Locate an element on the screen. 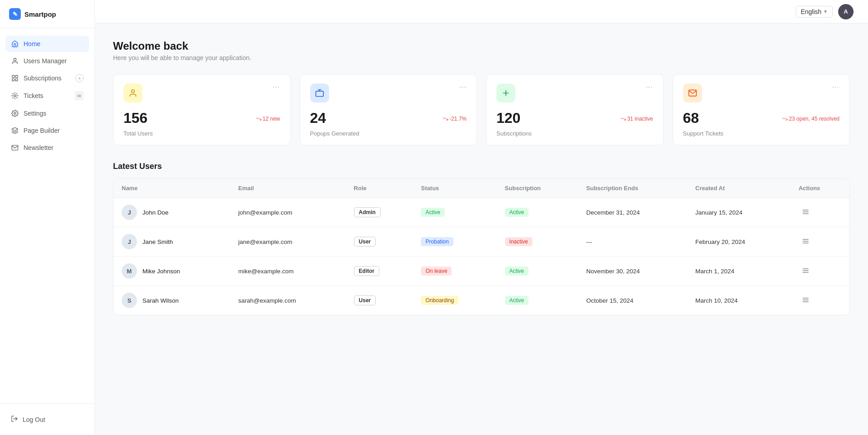  avatar: A is located at coordinates (846, 12).